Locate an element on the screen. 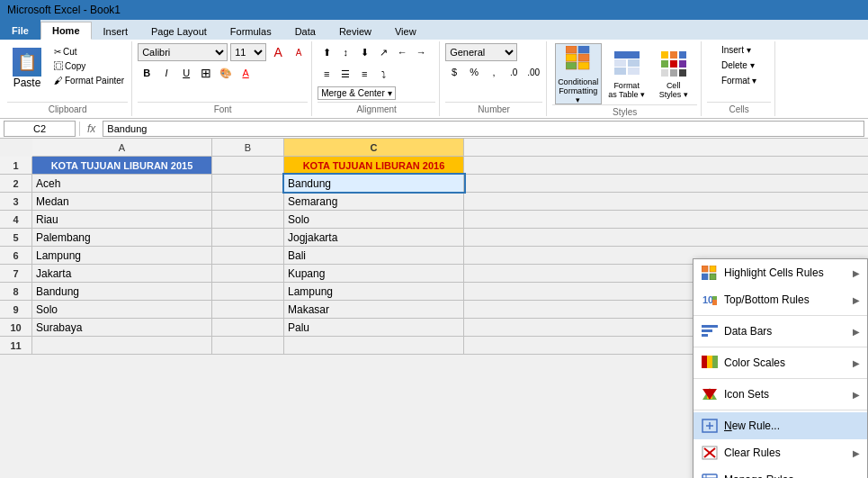 This screenshot has width=868, height=478. tab-formulas: Formulas is located at coordinates (251, 31).